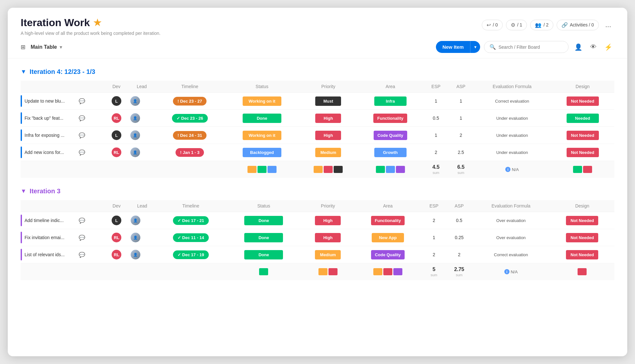 This screenshot has height=364, width=635. Describe the element at coordinates (46, 47) in the screenshot. I see `main-table-button: Main Table ▾` at that location.